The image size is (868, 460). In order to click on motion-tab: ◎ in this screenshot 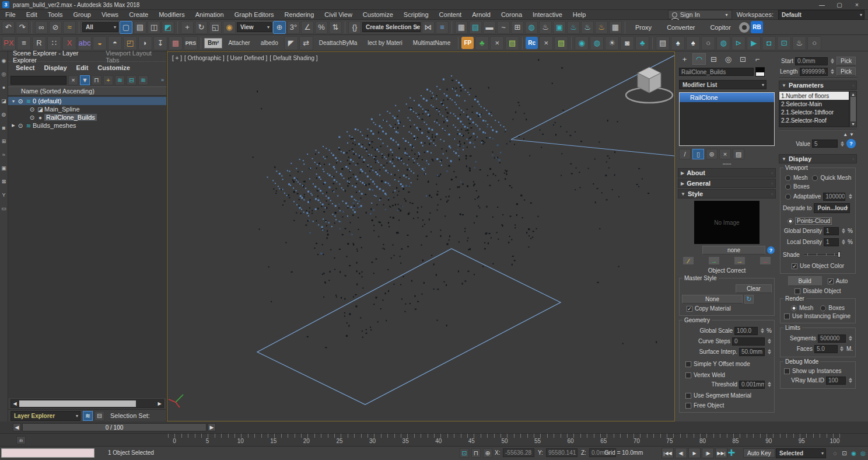, I will do `click(728, 59)`.